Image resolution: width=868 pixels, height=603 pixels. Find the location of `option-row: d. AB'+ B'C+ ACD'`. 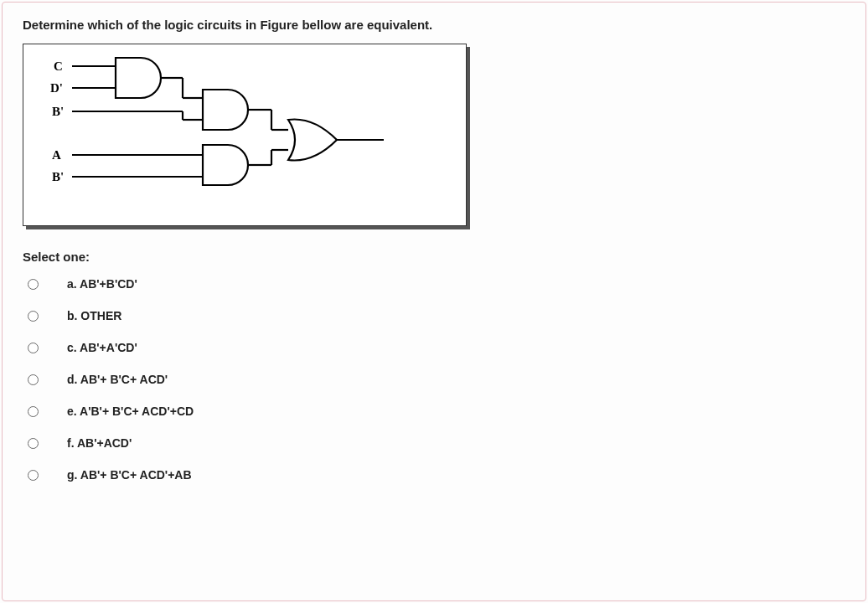

option-row: d. AB'+ B'C+ ACD' is located at coordinates (434, 379).